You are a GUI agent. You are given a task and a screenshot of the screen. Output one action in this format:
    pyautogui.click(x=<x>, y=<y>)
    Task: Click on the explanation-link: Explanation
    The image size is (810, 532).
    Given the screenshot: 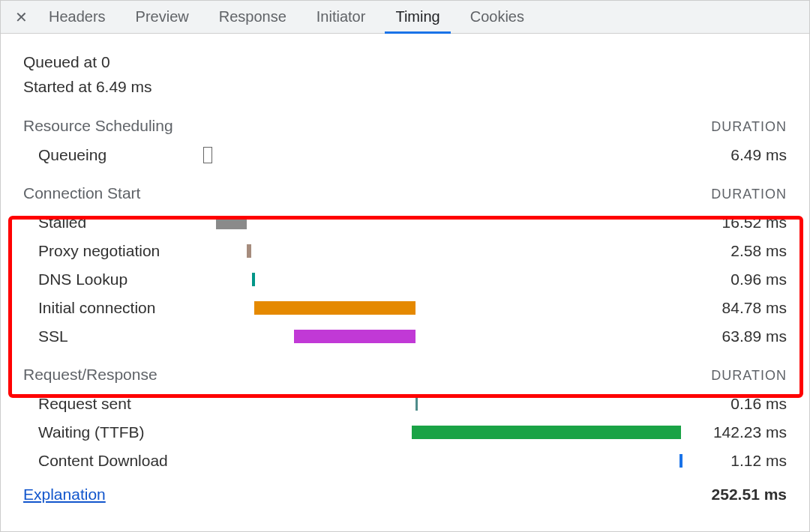 What is the action you would take?
    pyautogui.click(x=64, y=495)
    